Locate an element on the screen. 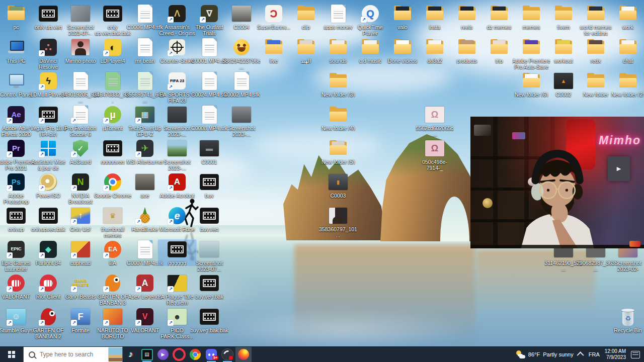  346470332-93-icon is located at coordinates (113, 81).